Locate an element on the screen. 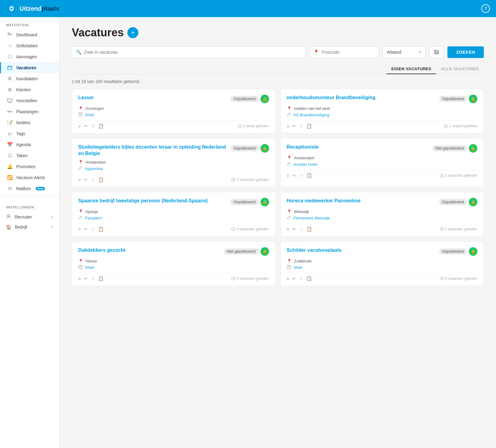  card-title: Dakdekkers gezocht is located at coordinates (150, 250).